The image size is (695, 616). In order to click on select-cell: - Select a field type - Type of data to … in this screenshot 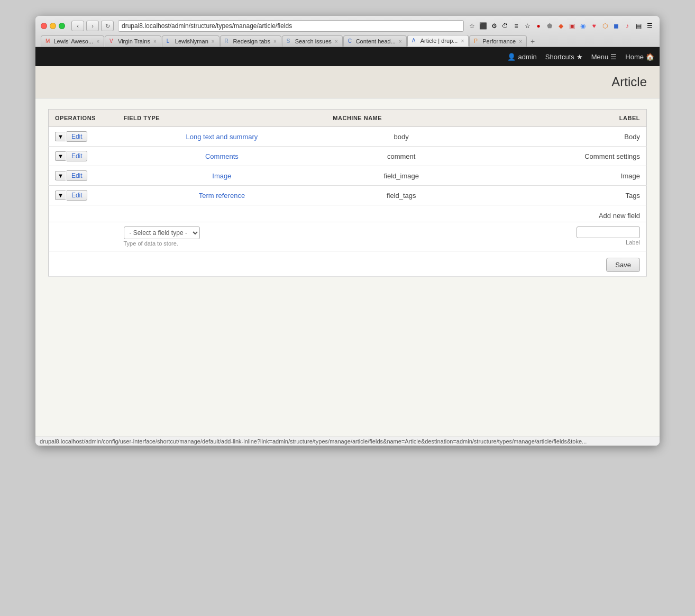, I will do `click(222, 237)`.